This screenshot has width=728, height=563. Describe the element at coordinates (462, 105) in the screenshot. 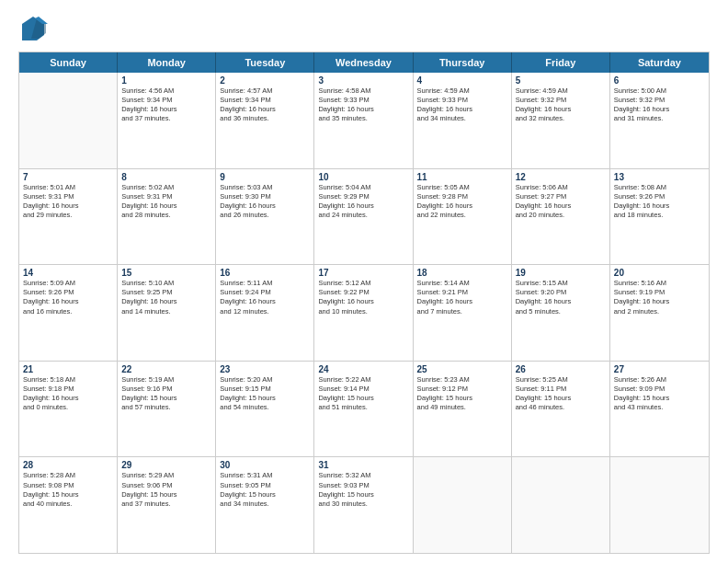

I see `day-info: Sunrise: 4:59 AMSunset: 9:33 PMDaylight:…` at that location.